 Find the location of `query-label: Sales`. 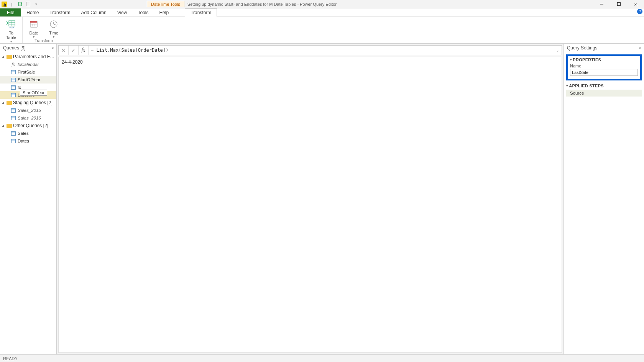

query-label: Sales is located at coordinates (23, 133).